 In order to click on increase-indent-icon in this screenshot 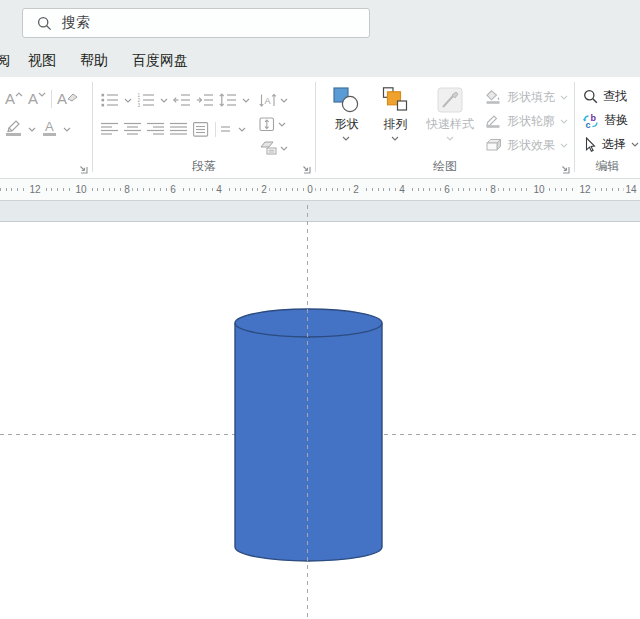, I will do `click(205, 100)`.